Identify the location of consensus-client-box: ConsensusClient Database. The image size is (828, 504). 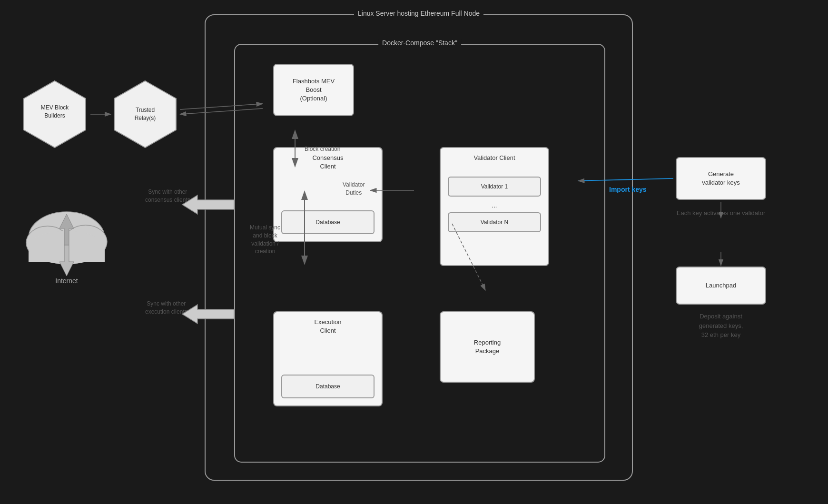
(328, 195).